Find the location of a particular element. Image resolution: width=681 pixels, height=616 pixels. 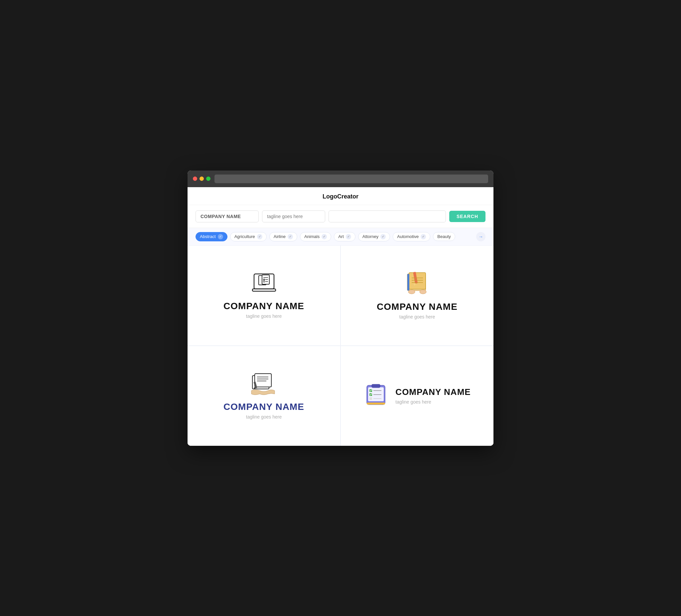

logo-card-1: COMPANY NAME tagline goes here is located at coordinates (264, 296).